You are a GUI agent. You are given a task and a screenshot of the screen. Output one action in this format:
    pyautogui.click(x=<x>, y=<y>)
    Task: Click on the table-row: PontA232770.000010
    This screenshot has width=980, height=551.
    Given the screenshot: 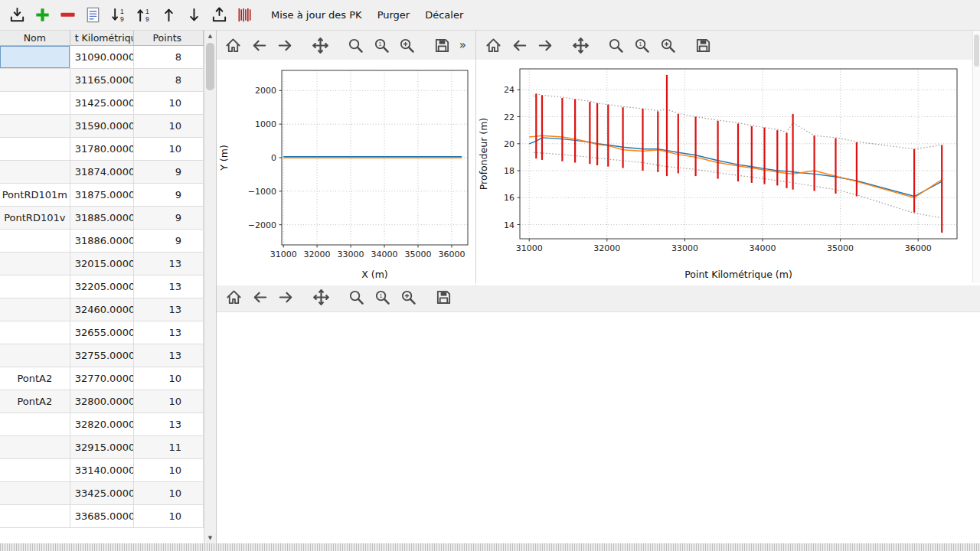 What is the action you would take?
    pyautogui.click(x=102, y=379)
    